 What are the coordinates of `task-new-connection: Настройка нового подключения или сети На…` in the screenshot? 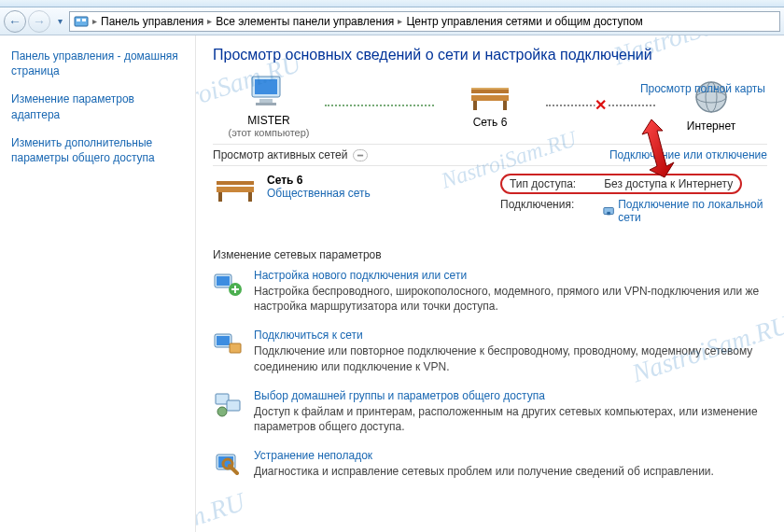 It's located at (490, 291).